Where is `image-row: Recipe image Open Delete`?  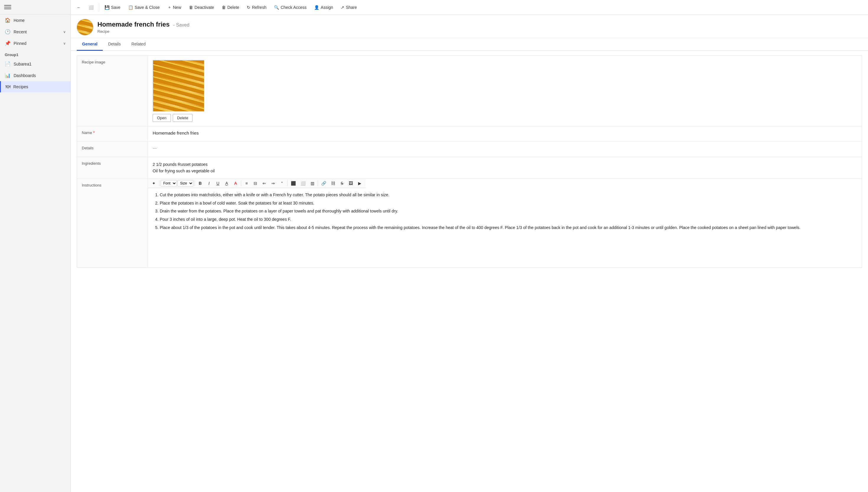 image-row: Recipe image Open Delete is located at coordinates (469, 91).